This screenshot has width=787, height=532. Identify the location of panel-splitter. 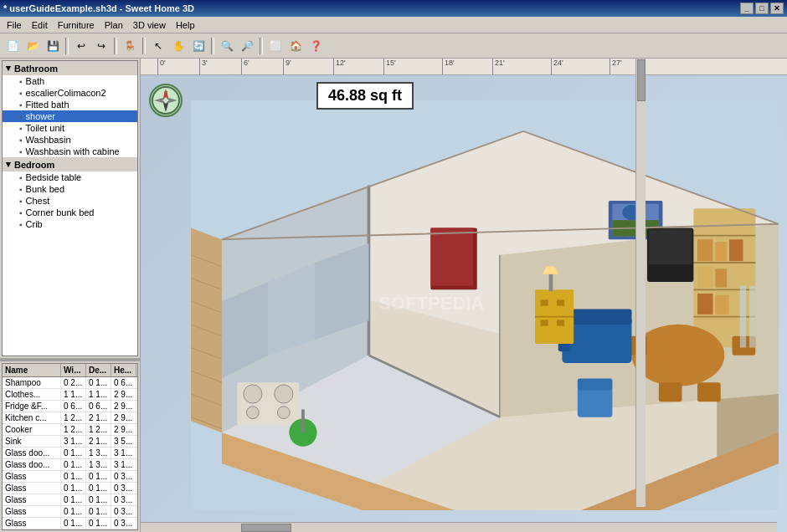
(70, 360).